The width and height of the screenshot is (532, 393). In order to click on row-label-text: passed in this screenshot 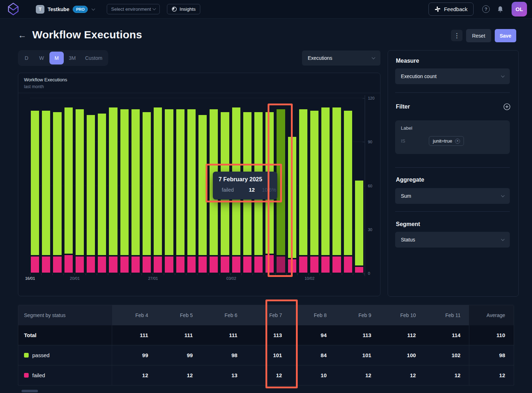, I will do `click(41, 355)`.